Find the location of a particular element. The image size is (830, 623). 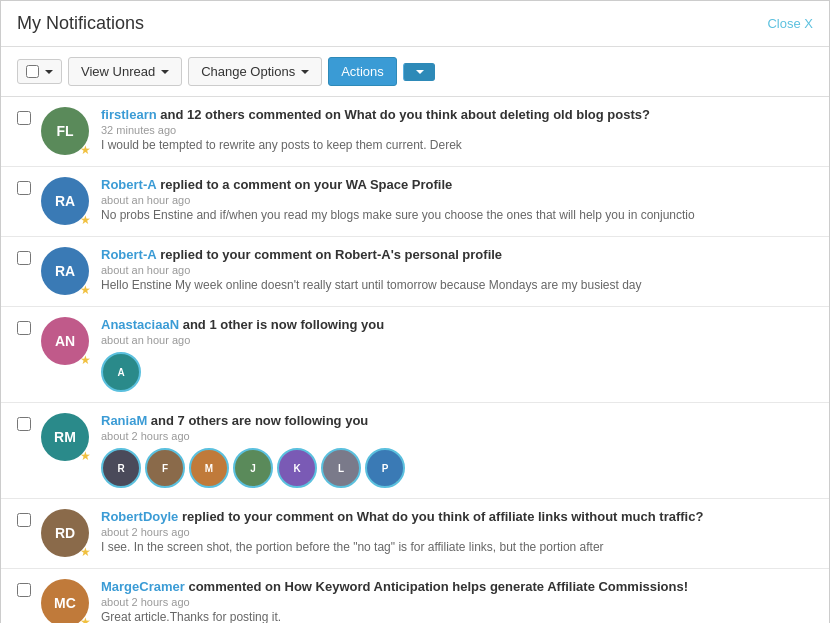

change-options-button: Change Options is located at coordinates (255, 72).